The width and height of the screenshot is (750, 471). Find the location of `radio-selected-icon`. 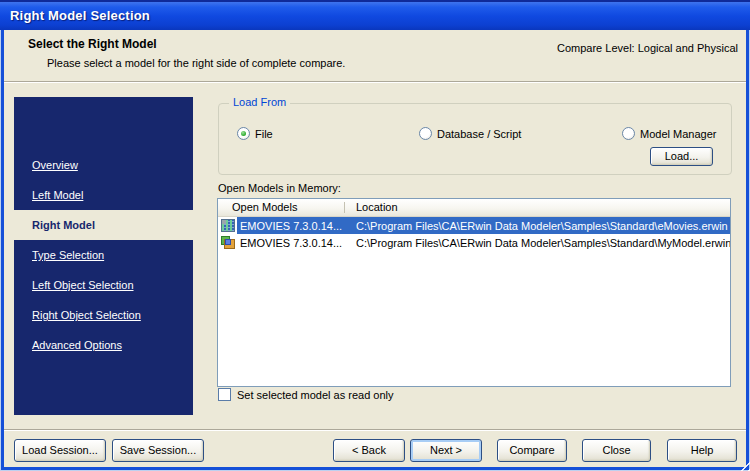

radio-selected-icon is located at coordinates (244, 134).